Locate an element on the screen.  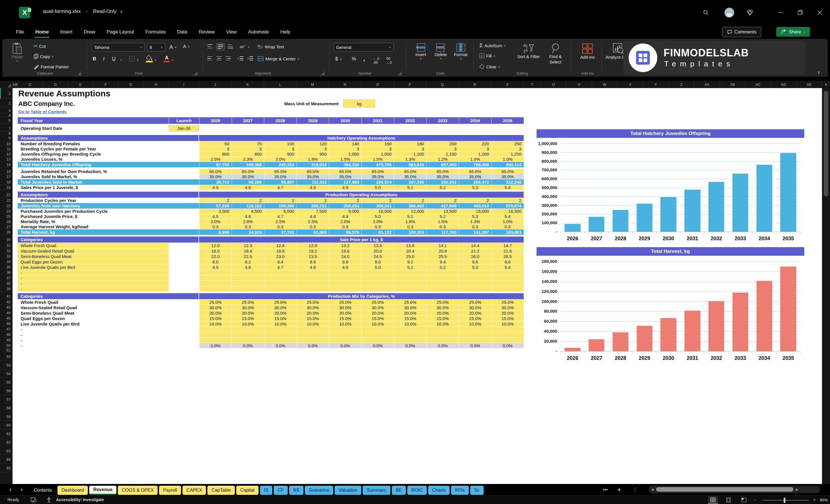
row-header-4: 4 is located at coordinates (6, 115).